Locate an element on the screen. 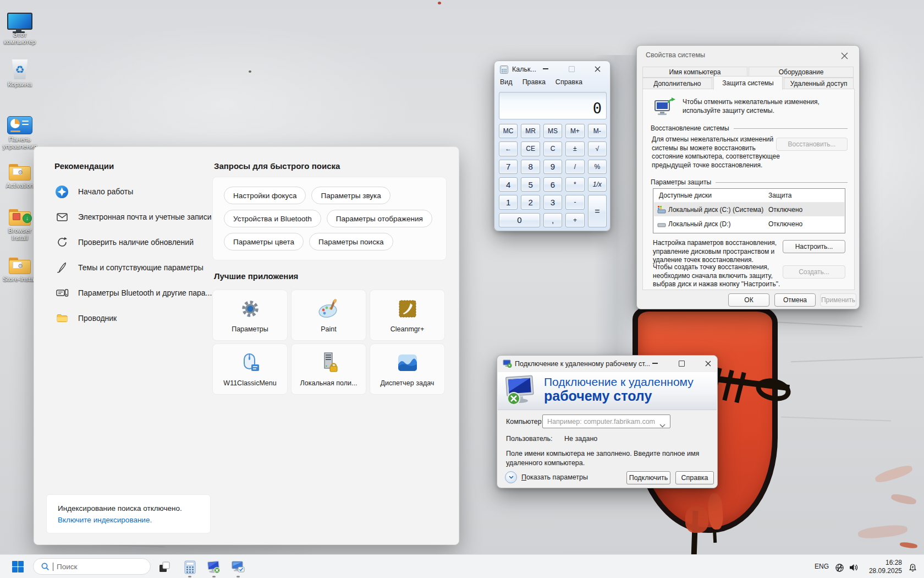 This screenshot has height=578, width=924. taskbar-calculator-icon is located at coordinates (190, 567).